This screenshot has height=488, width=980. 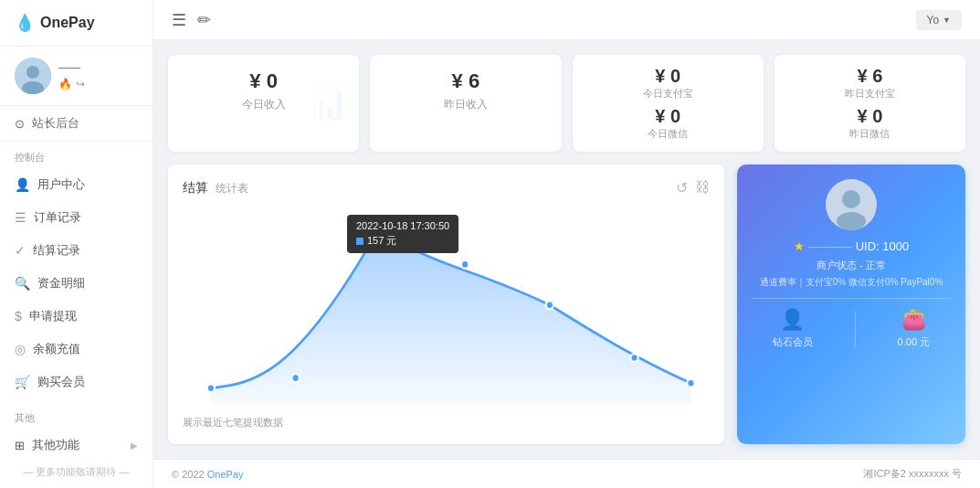 What do you see at coordinates (912, 473) in the screenshot?
I see `footer-icp: 湘ICP备2 xxxxxxxx 号` at bounding box center [912, 473].